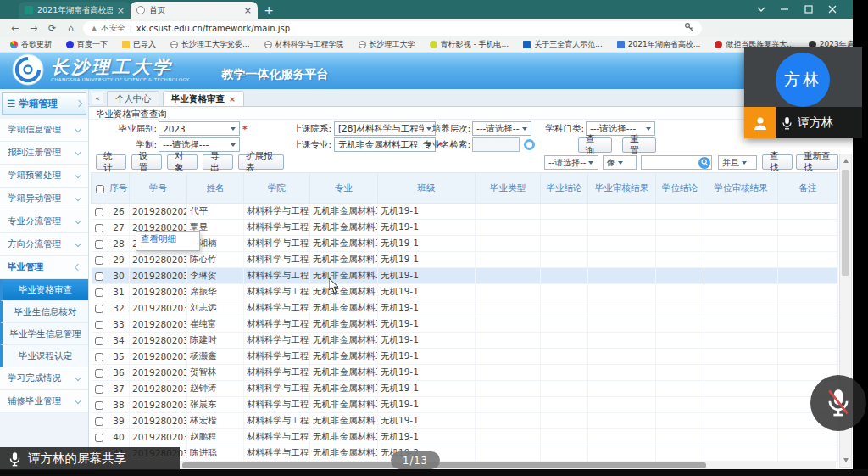 The width and height of the screenshot is (868, 476). Describe the element at coordinates (44, 199) in the screenshot. I see `sidebar-group: 学籍异动管理` at that location.